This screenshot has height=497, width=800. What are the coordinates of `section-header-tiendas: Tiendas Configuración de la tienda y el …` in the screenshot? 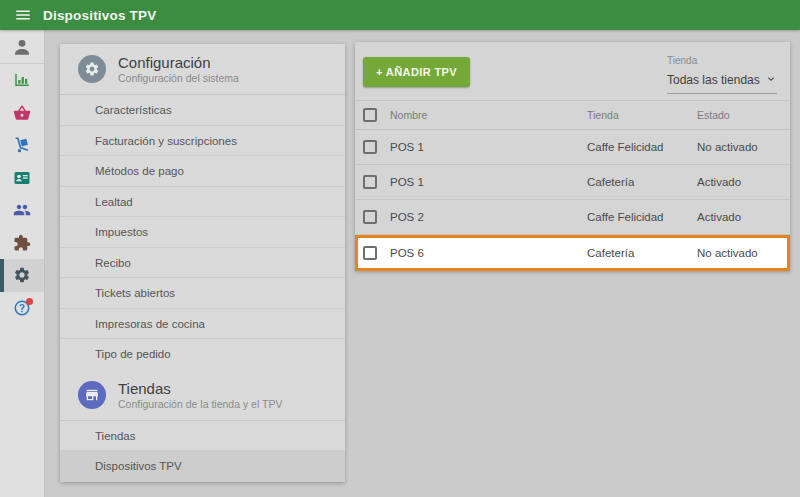 It's located at (202, 396).